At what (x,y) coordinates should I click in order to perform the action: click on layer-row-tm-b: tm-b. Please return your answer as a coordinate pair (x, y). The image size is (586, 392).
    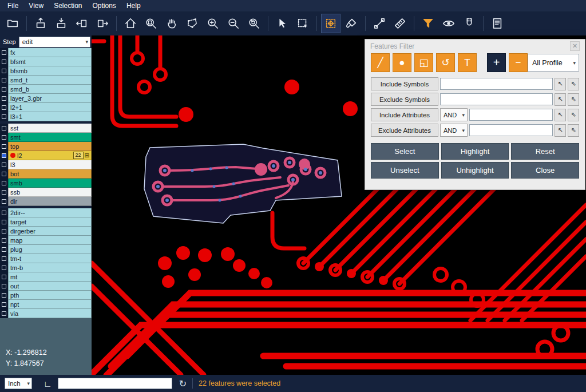
    Looking at the image, I should click on (46, 268).